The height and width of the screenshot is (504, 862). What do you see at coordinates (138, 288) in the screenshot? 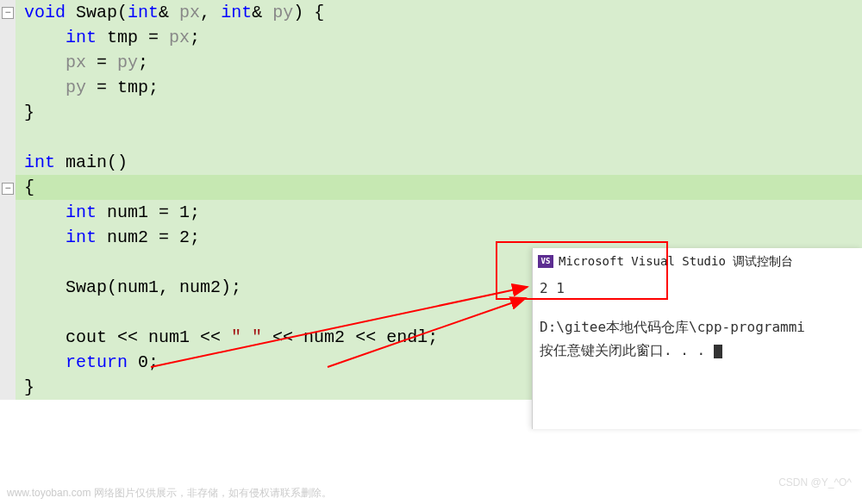
I see `arg: num1` at bounding box center [138, 288].